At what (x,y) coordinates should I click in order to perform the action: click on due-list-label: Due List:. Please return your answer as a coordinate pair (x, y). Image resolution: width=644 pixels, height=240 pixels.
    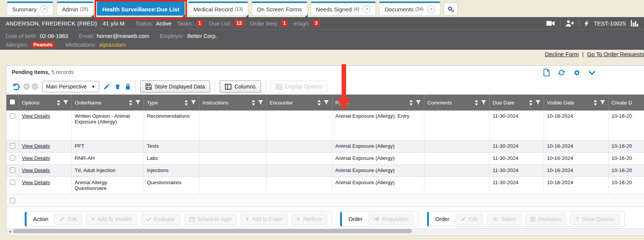
    Looking at the image, I should click on (220, 24).